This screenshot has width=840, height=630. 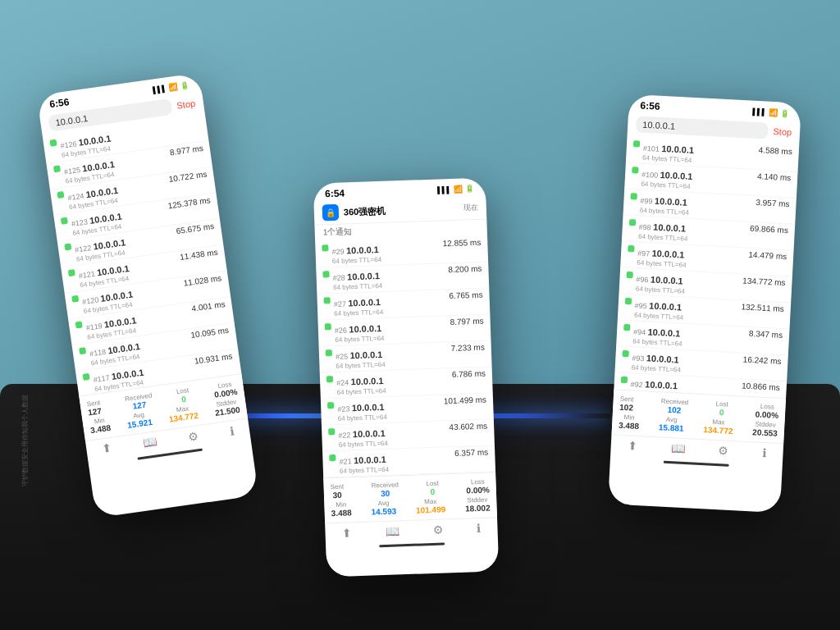 What do you see at coordinates (70, 144) in the screenshot?
I see `ping-number: #126` at bounding box center [70, 144].